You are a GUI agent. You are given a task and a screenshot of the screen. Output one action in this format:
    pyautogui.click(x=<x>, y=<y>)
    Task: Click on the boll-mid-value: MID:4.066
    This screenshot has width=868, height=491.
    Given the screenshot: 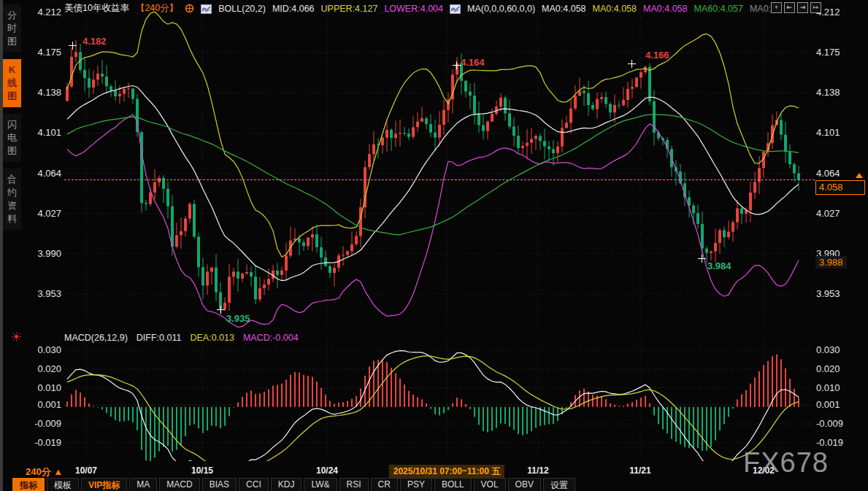 What is the action you would take?
    pyautogui.click(x=293, y=9)
    